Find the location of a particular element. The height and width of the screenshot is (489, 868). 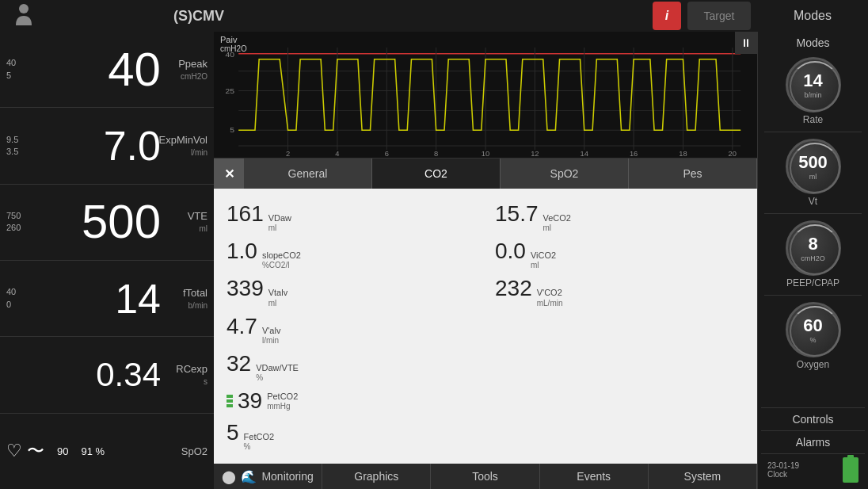

peep-knob: 8 cmH2O is located at coordinates (813, 248).